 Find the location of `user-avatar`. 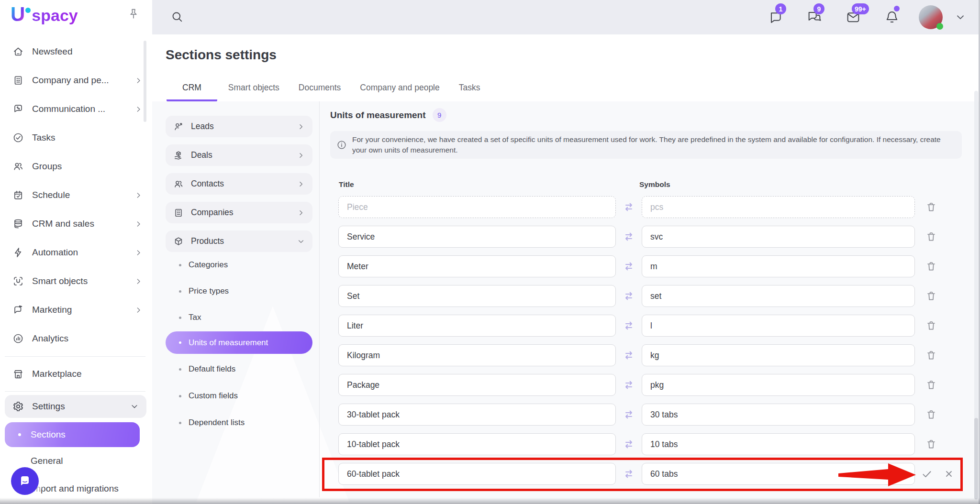

user-avatar is located at coordinates (931, 17).